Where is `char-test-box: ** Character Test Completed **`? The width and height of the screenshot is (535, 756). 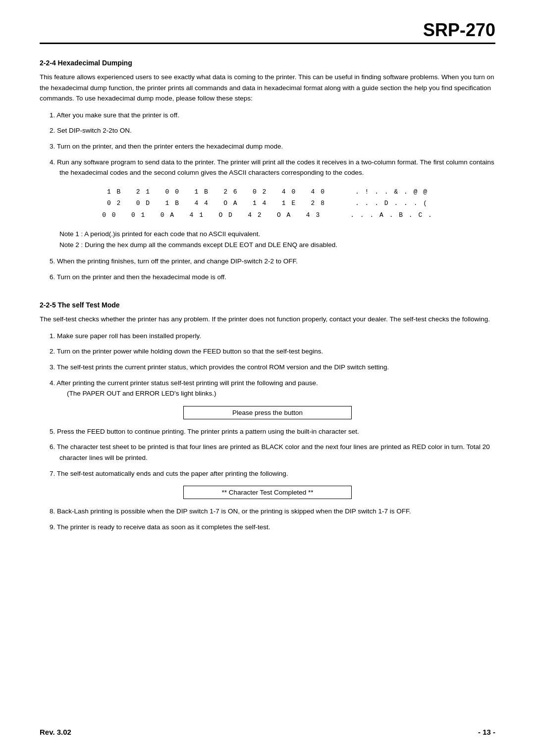 char-test-box: ** Character Test Completed ** is located at coordinates (268, 492).